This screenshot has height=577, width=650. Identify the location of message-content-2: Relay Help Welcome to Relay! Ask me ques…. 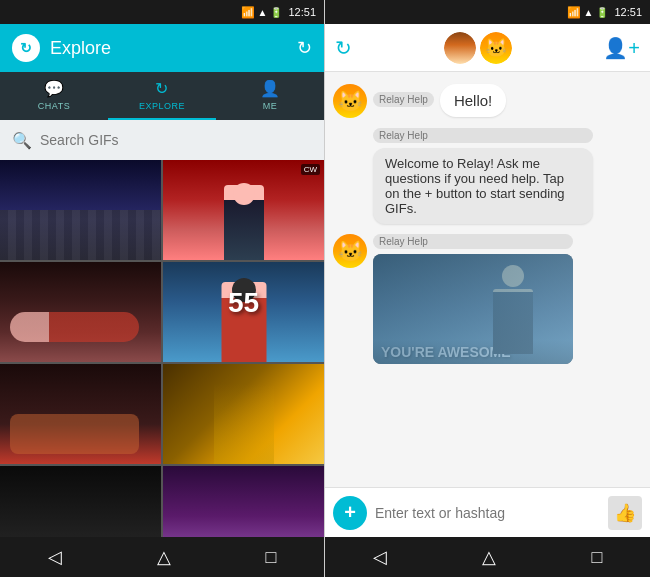
(483, 176).